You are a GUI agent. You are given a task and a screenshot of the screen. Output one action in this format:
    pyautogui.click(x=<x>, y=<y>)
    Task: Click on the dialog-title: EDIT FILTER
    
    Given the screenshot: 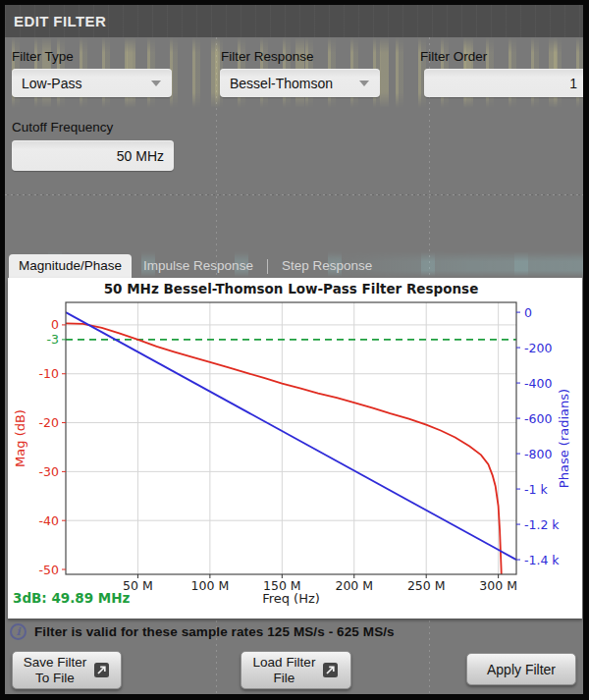 What is the action you would take?
    pyautogui.click(x=60, y=22)
    